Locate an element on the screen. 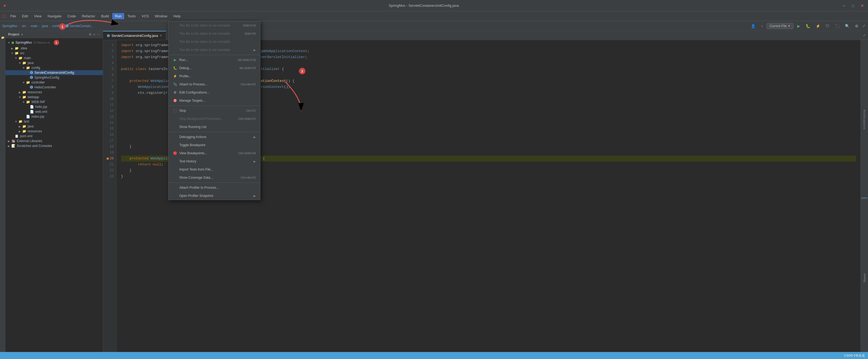 This screenshot has width=868, height=359. notifications-panel: Notifications is located at coordinates (864, 118).